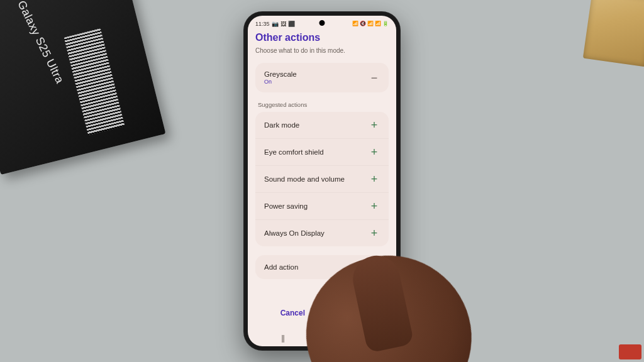 Image resolution: width=644 pixels, height=362 pixels. What do you see at coordinates (374, 78) in the screenshot?
I see `remove-icon: −` at bounding box center [374, 78].